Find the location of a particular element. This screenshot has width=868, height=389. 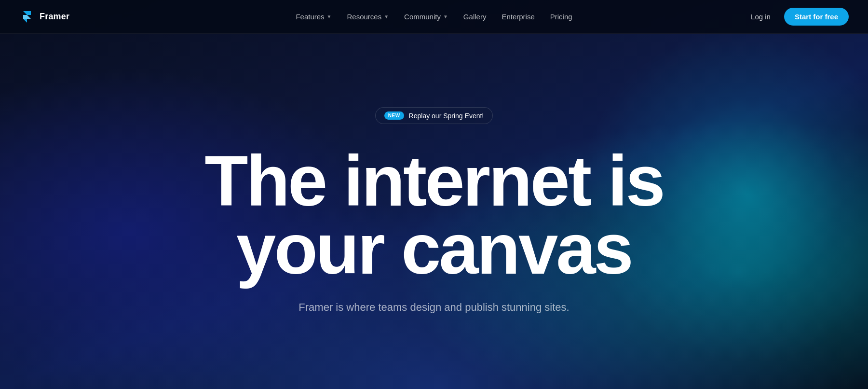

start-free-button: Start for free is located at coordinates (816, 16).